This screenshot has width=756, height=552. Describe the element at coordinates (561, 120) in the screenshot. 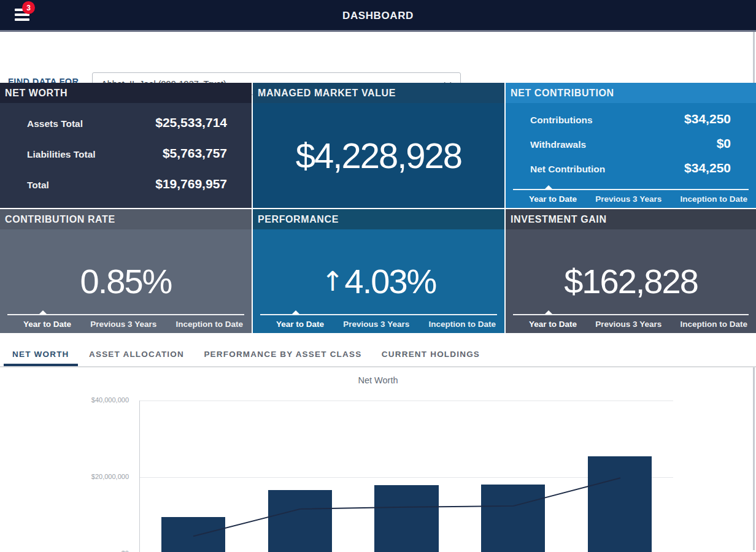

I see `row-label: Contributions` at that location.